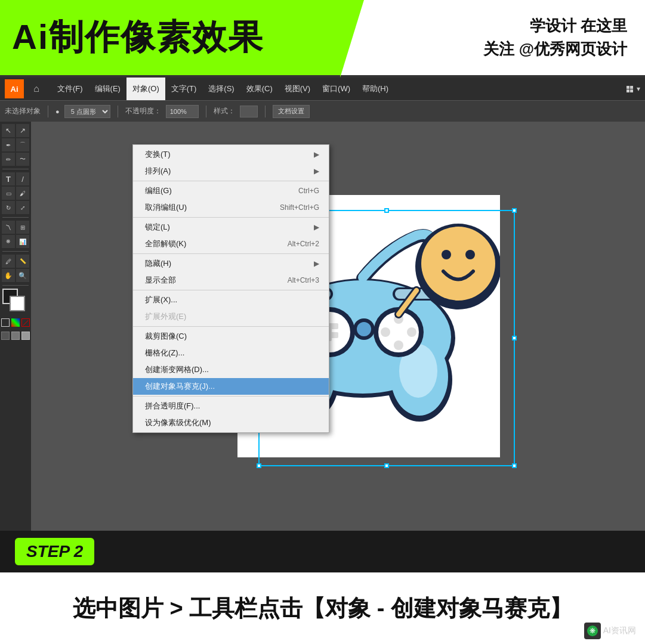 The image size is (645, 644). What do you see at coordinates (493, 38) in the screenshot?
I see `banner-right: 学设计 在这里 关注 @优秀网页设计` at bounding box center [493, 38].